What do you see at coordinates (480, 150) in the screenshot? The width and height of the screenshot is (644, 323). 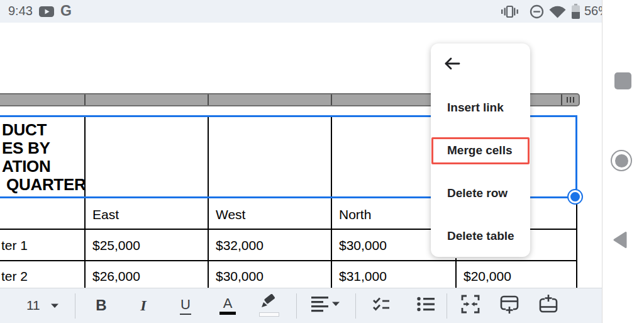 I see `table-context-menu: Insert link Merge cells Delete row Delet…` at bounding box center [480, 150].